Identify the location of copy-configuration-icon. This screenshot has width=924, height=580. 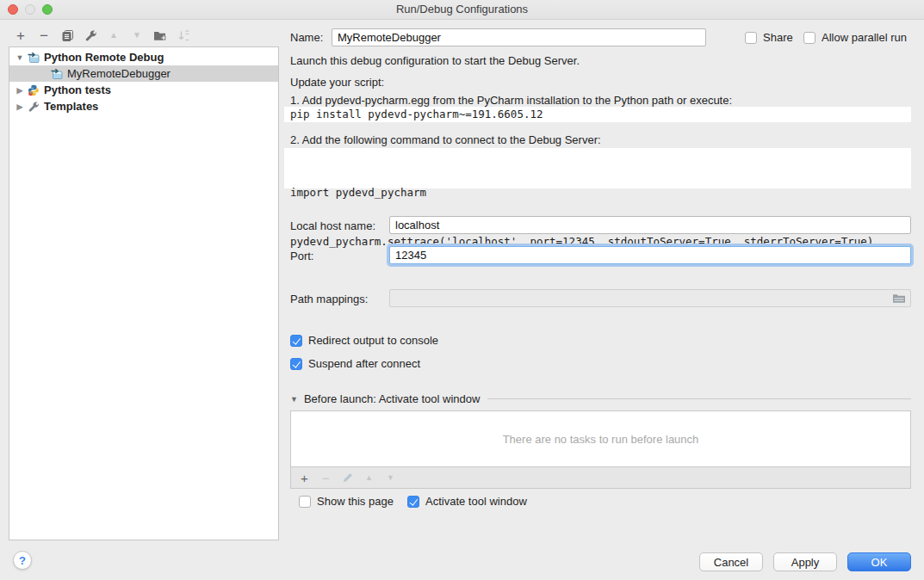
(67, 35).